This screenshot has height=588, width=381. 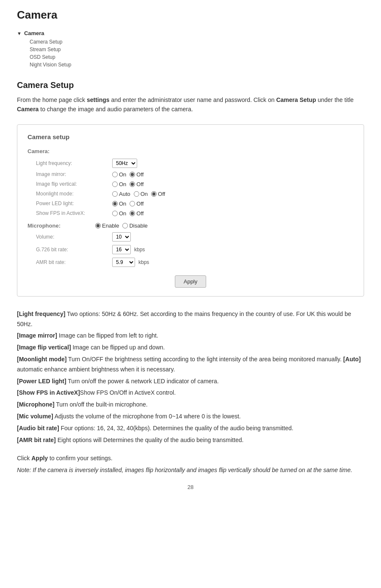 I want to click on desc-mv-text: Adjusts the volume of the microphone fro…, so click(x=147, y=416).